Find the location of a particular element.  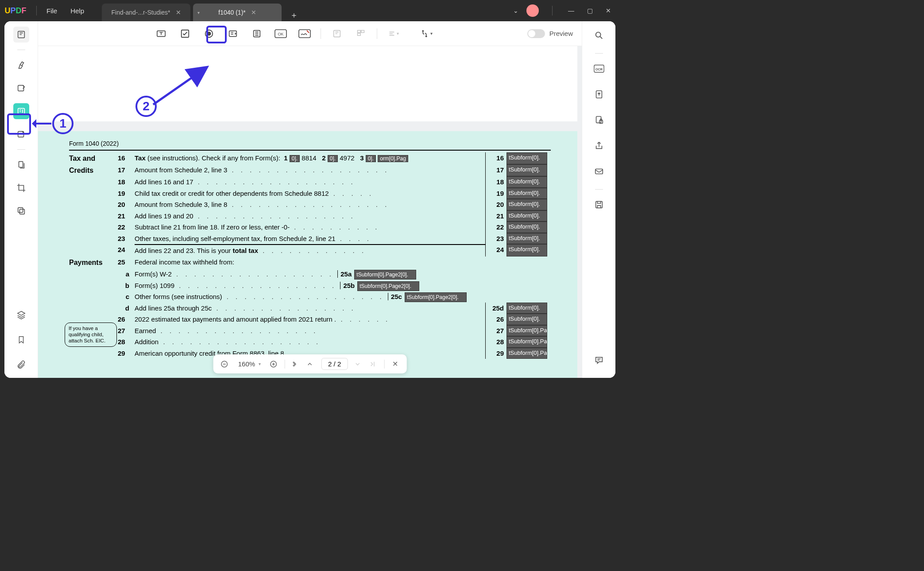

line-desc: Form(s) 1099 . . . . . . . . . . . . . .… is located at coordinates (310, 286).